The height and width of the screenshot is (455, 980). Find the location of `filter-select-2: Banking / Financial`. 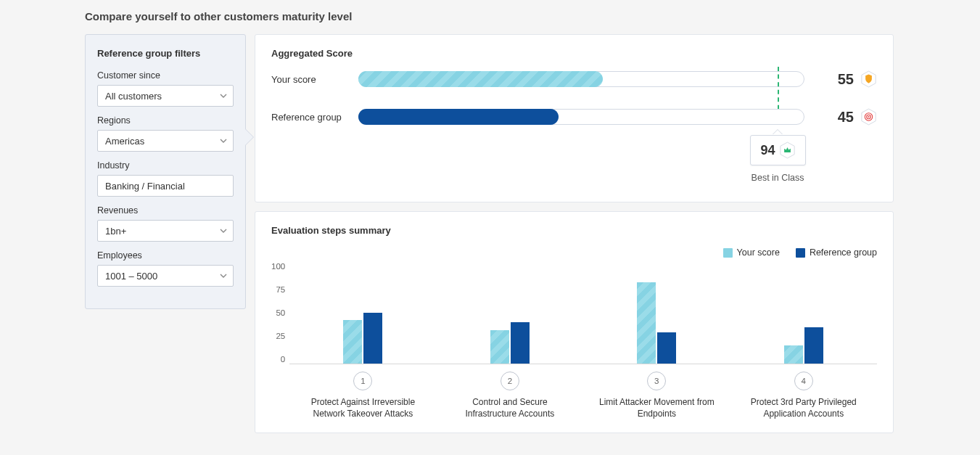

filter-select-2: Banking / Financial is located at coordinates (165, 186).